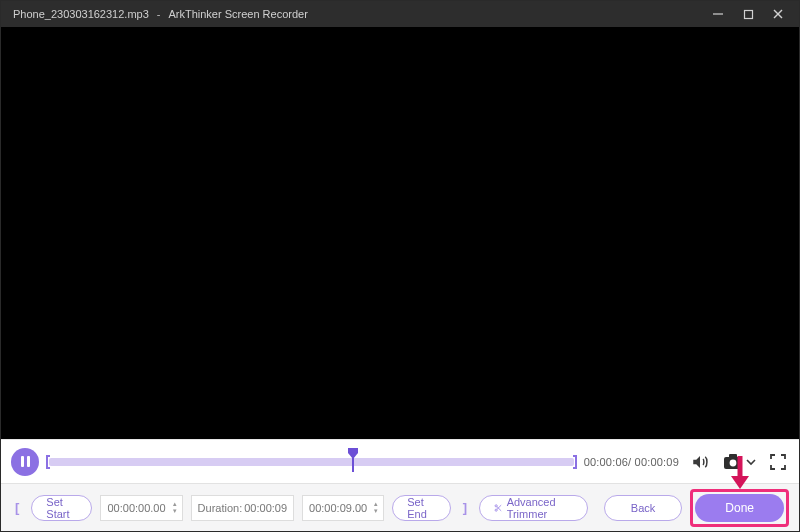 This screenshot has height=532, width=800. What do you see at coordinates (338, 508) in the screenshot?
I see `end-time-value: 00:00:09.00` at bounding box center [338, 508].